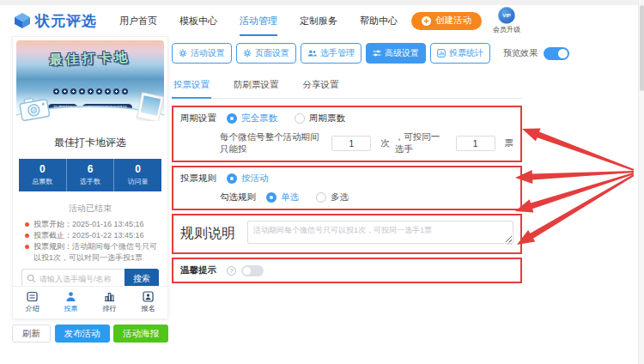 The width and height of the screenshot is (644, 364). Describe the element at coordinates (641, 182) in the screenshot. I see `scrollbar-track` at that location.